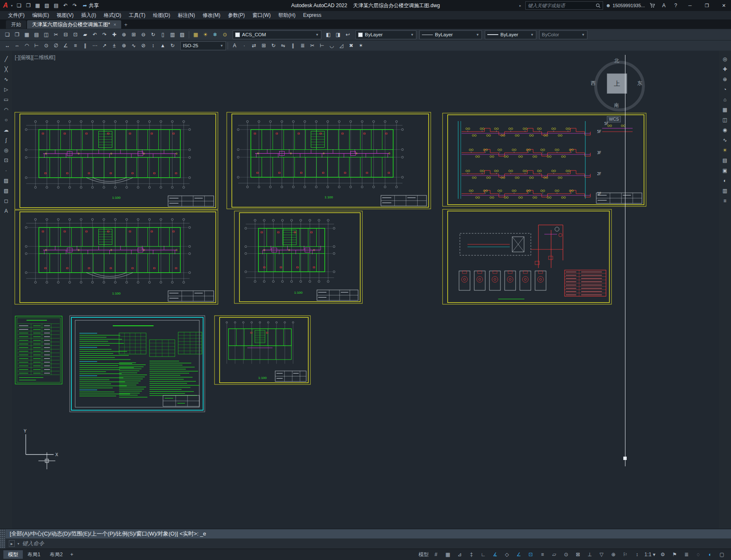 The image size is (731, 560). I want to click on lineweight-dropdown: ByLayer ▼, so click(511, 35).